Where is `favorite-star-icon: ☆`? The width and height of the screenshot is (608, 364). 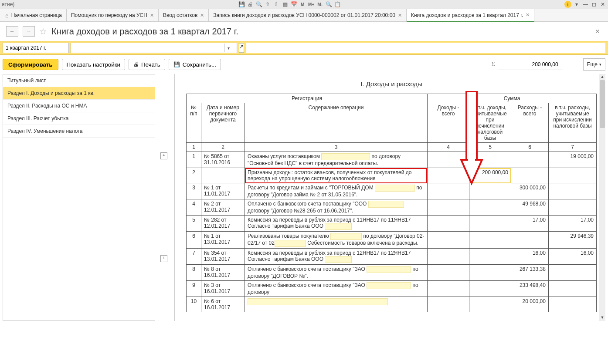
favorite-star-icon: ☆ is located at coordinates (43, 31).